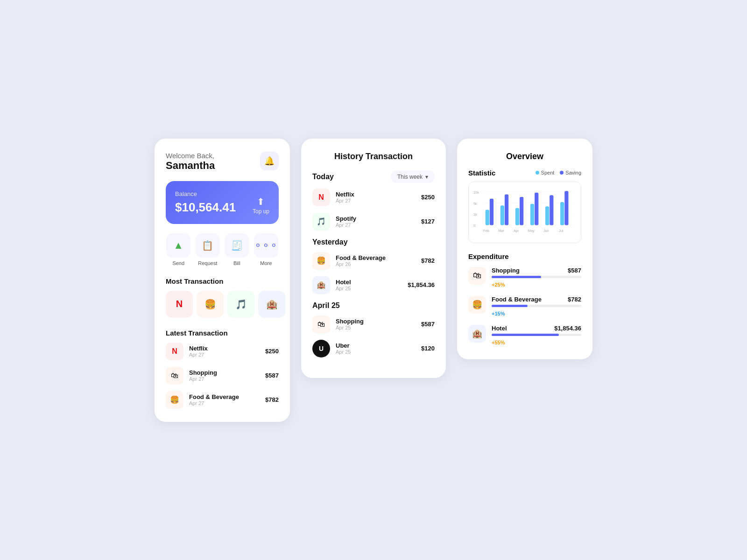  Describe the element at coordinates (330, 242) in the screenshot. I see `yesterday-label: Yesterday` at that location.